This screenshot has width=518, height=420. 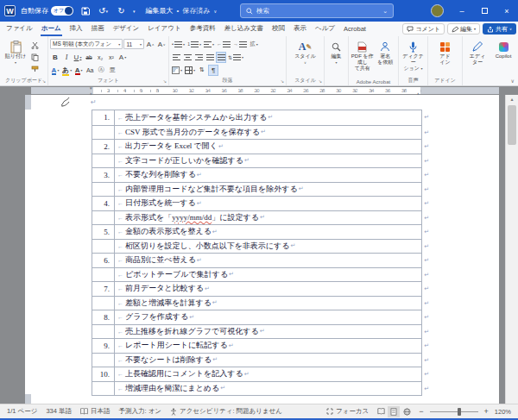 What do you see at coordinates (10, 10) in the screenshot?
I see `word-logo-icon: W` at bounding box center [10, 10].